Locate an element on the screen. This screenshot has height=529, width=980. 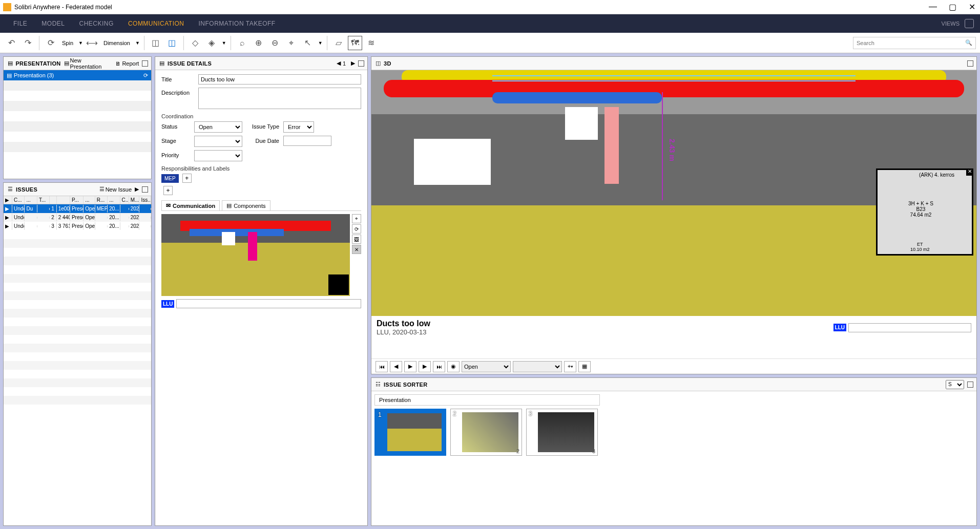
nav-next-icon: ▶ is located at coordinates (425, 367).